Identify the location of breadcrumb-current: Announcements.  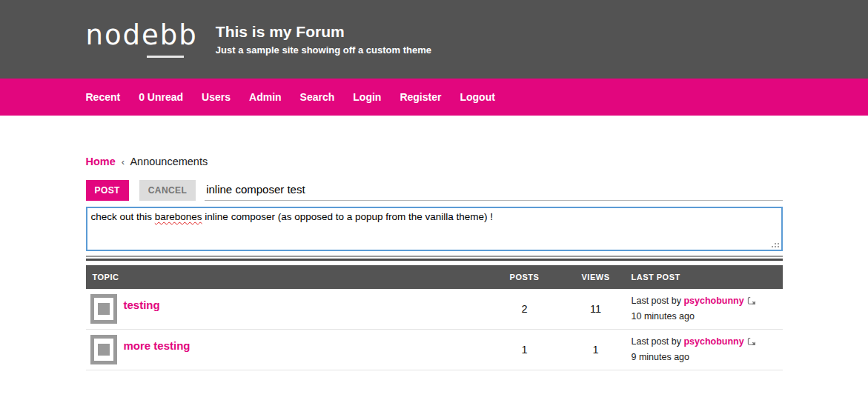
(169, 161).